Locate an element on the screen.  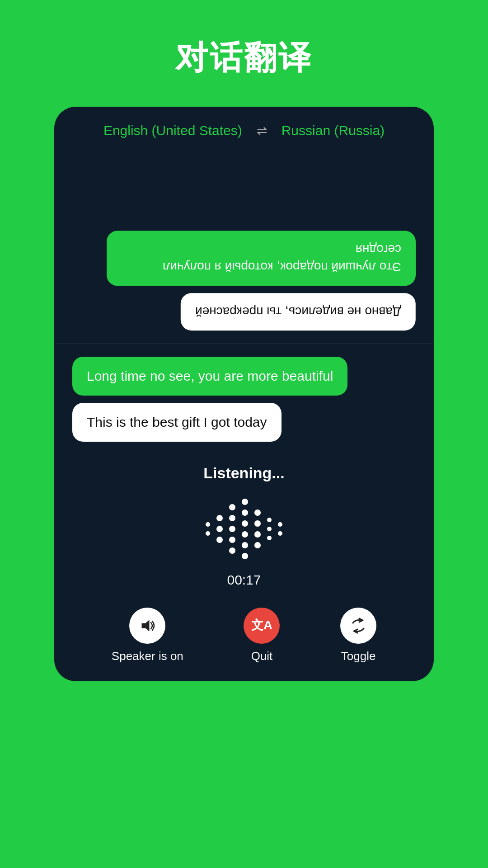
listening-status: Listening... is located at coordinates (244, 473).